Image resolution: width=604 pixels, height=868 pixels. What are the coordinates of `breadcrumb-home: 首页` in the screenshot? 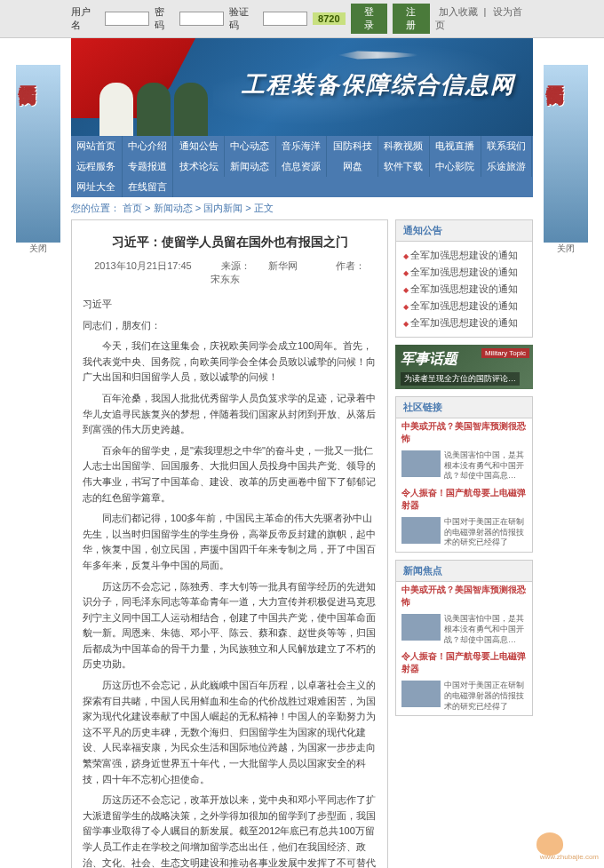 It's located at (132, 208).